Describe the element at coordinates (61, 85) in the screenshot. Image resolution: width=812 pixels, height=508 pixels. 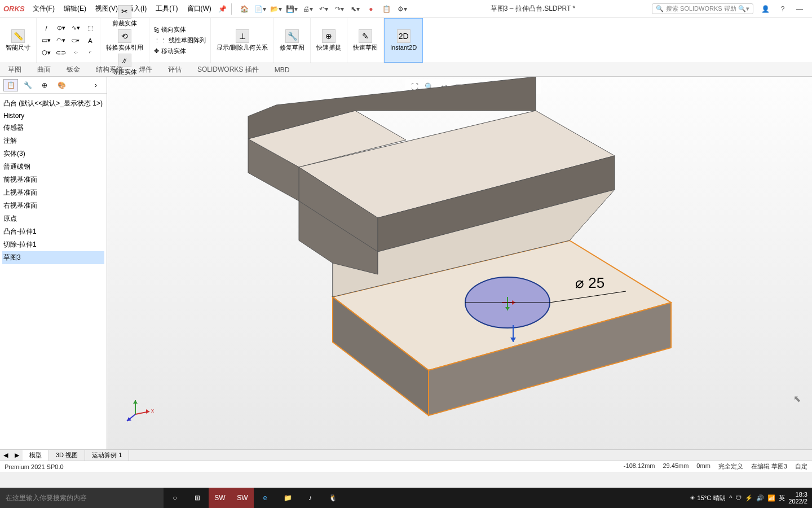
I see `tree-tab-display: 🎨` at that location.